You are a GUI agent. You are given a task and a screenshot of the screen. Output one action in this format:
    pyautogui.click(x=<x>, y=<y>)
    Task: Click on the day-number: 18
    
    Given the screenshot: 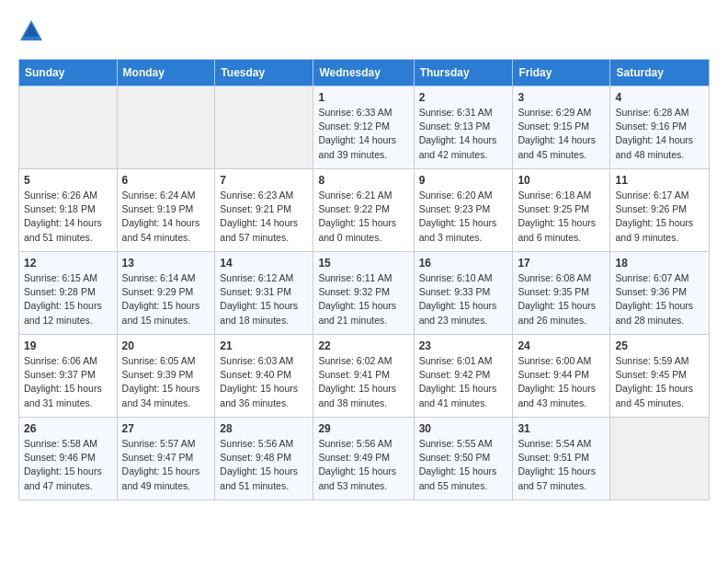 What is the action you would take?
    pyautogui.click(x=660, y=263)
    